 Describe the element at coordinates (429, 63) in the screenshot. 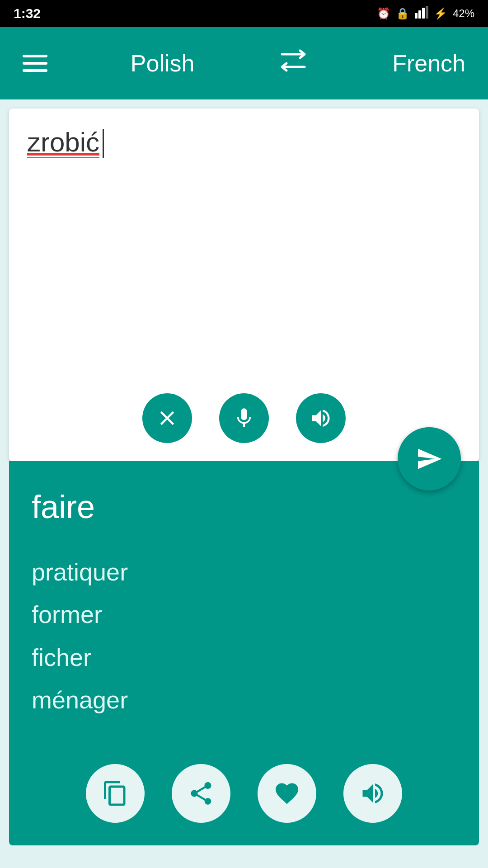

I see `target-language: French` at that location.